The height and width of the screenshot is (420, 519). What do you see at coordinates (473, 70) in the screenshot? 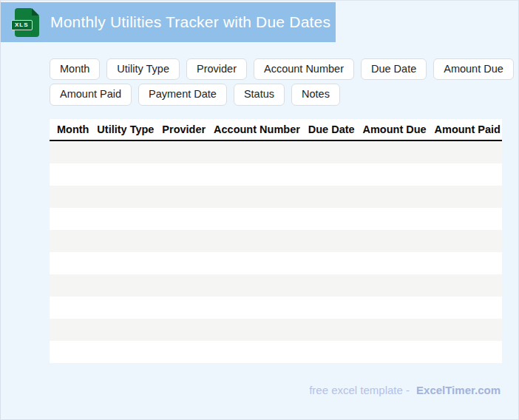
I see `chip-amount-due: Amount Due` at bounding box center [473, 70].